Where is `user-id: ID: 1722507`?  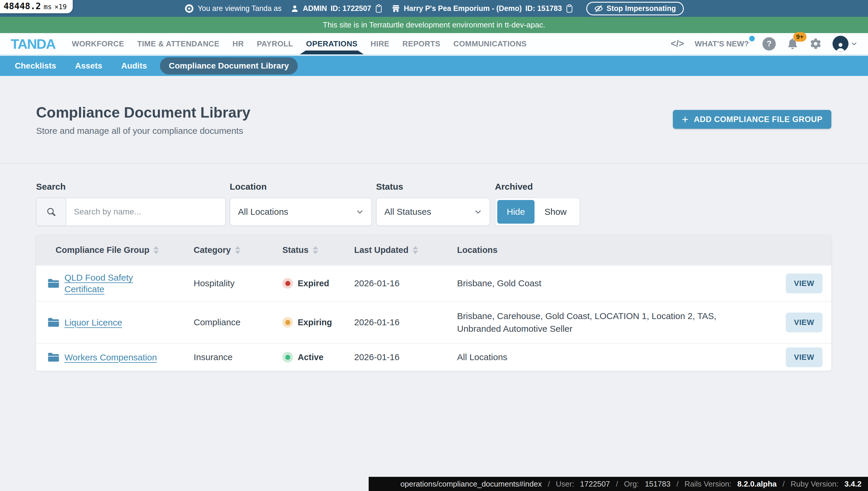
user-id: ID: 1722507 is located at coordinates (351, 8).